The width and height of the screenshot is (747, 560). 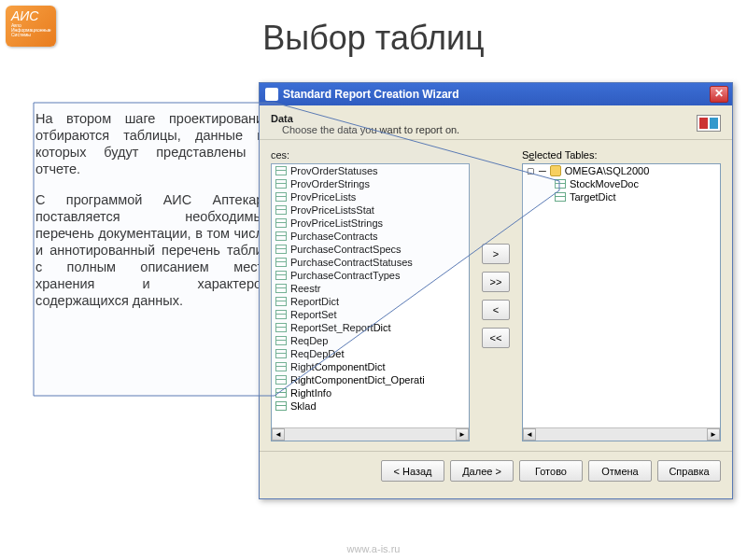 What do you see at coordinates (622, 171) in the screenshot?
I see `tree-root: ▢─OMEGA\SQL2000` at bounding box center [622, 171].